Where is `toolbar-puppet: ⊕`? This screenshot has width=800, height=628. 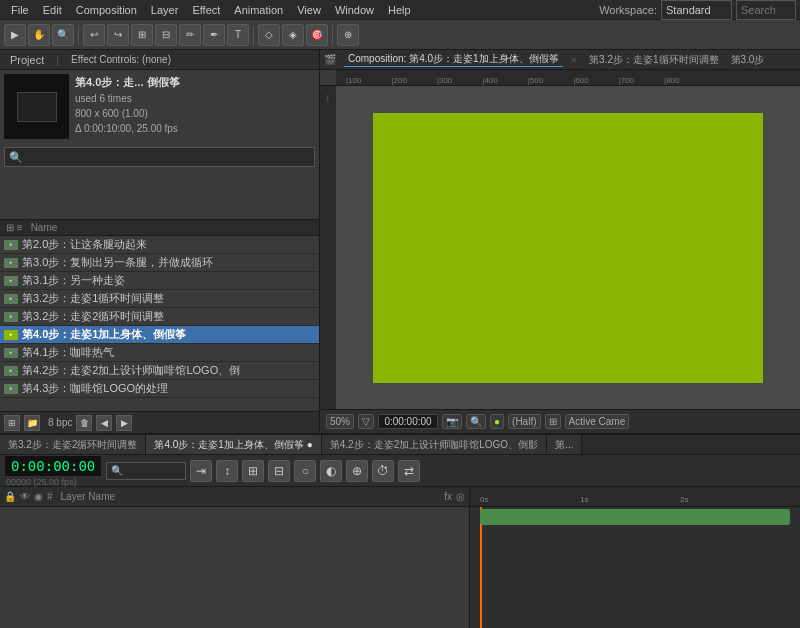
toolbar-puppet: ⊕ is located at coordinates (348, 35).